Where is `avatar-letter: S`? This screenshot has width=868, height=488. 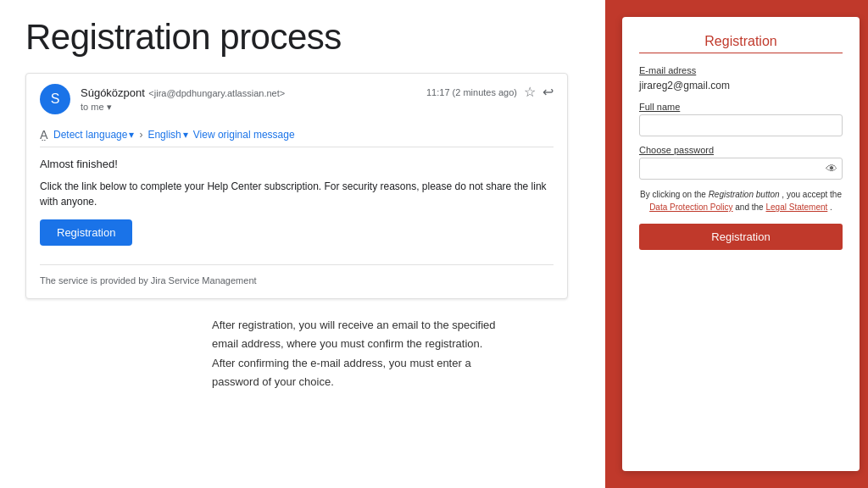 avatar-letter: S is located at coordinates (56, 99).